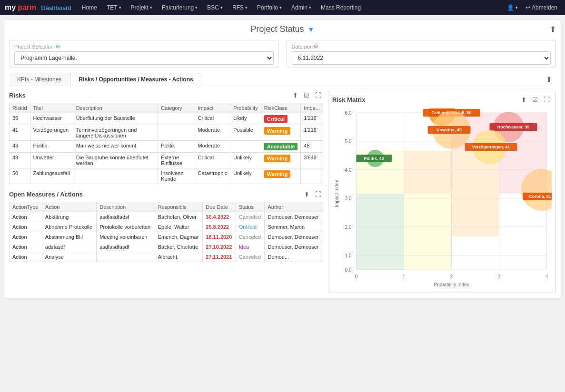  Describe the element at coordinates (301, 8) in the screenshot. I see `nav-admin: Admin ▾` at that location.